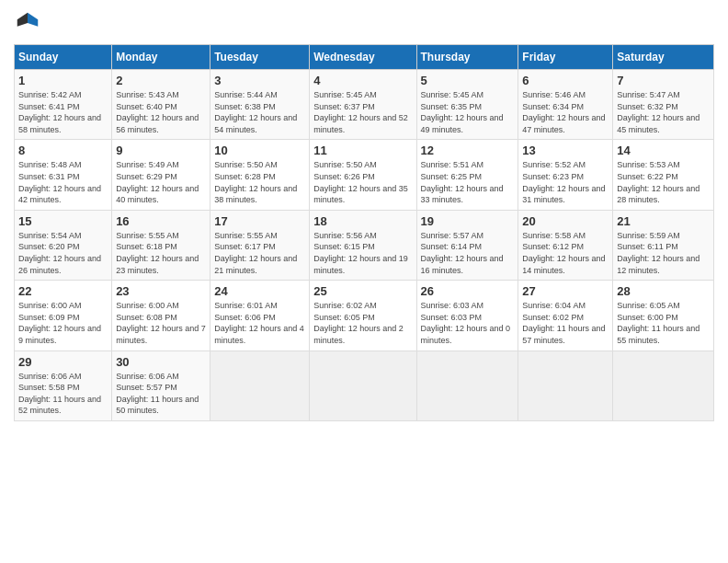 The image size is (728, 563). I want to click on day-info: Sunrise: 5:47 AMSunset: 6:32 PMDaylight:…, so click(664, 112).